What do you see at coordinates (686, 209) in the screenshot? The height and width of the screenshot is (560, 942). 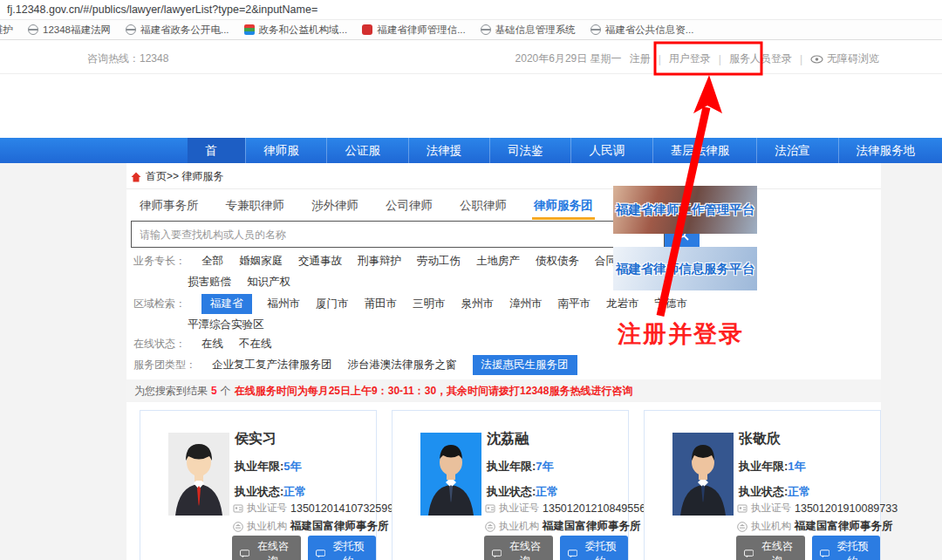 I see `banner-lawyer-work-platform: 福建省律师工作管理平台` at bounding box center [686, 209].